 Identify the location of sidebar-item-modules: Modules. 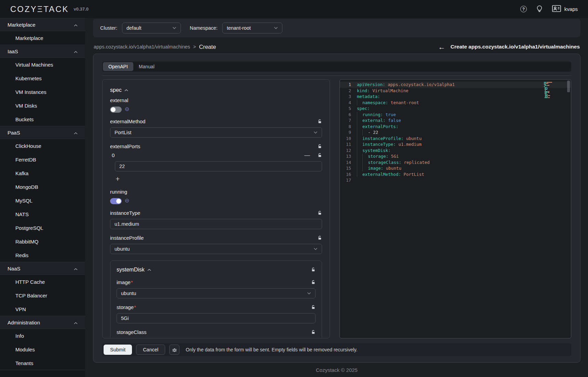
(42, 349).